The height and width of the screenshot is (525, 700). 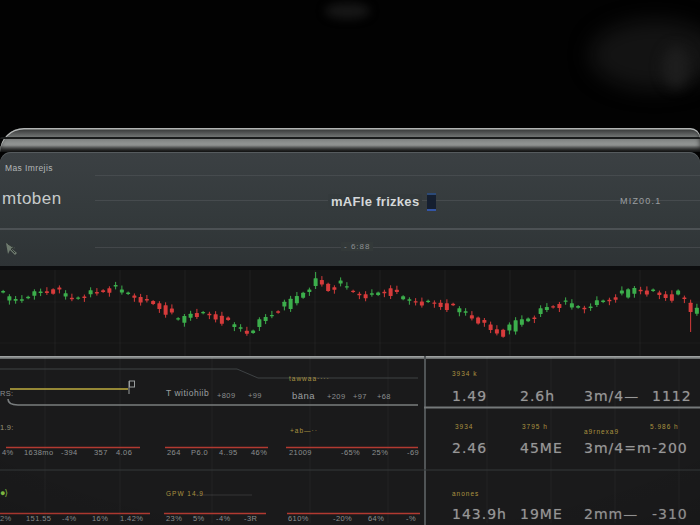 I want to click on stat-value: 46%, so click(x=259, y=452).